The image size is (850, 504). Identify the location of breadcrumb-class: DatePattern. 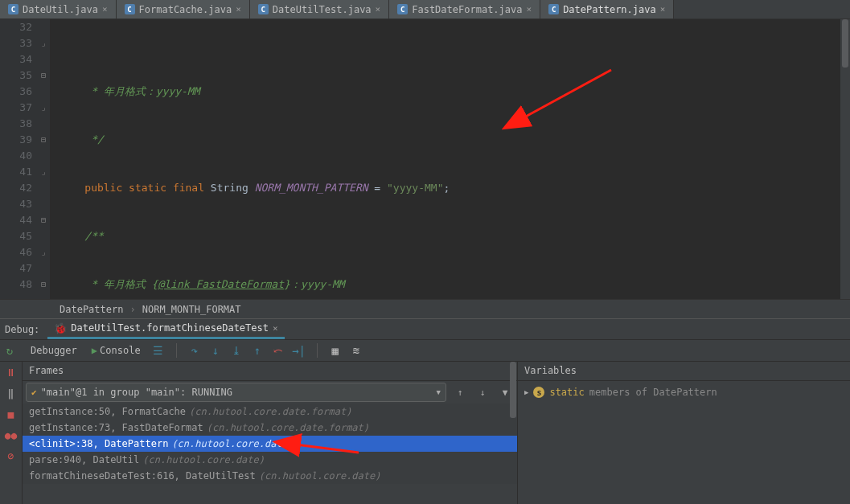
(92, 309).